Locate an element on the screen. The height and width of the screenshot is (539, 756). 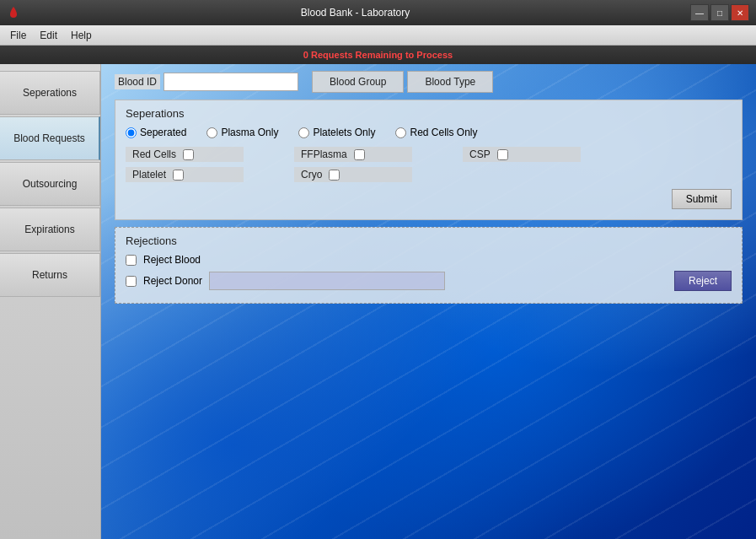
csp-checkbox is located at coordinates (502, 155).